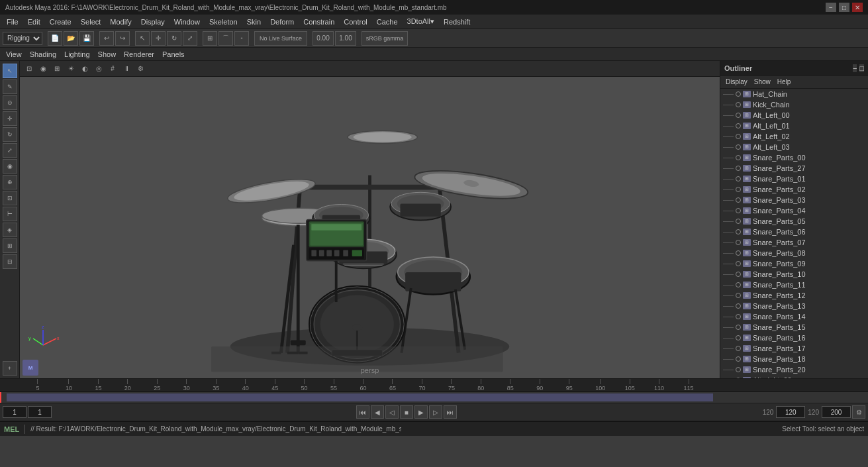  I want to click on new-file-button: 📄, so click(55, 38).